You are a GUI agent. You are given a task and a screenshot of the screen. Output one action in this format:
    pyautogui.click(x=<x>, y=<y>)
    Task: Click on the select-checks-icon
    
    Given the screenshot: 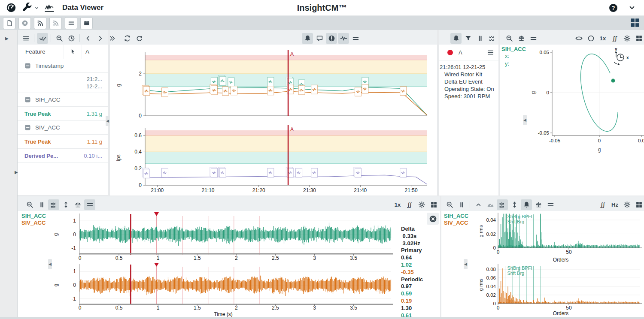 What is the action you would take?
    pyautogui.click(x=43, y=39)
    